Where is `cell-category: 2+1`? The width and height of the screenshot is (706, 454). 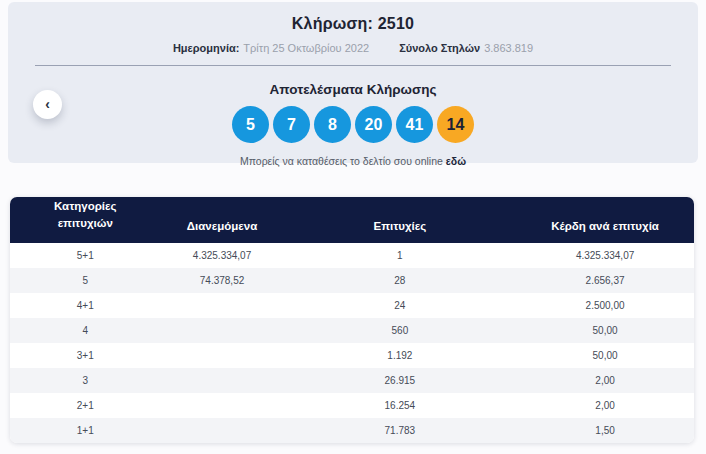 cell-category: 2+1 is located at coordinates (85, 406).